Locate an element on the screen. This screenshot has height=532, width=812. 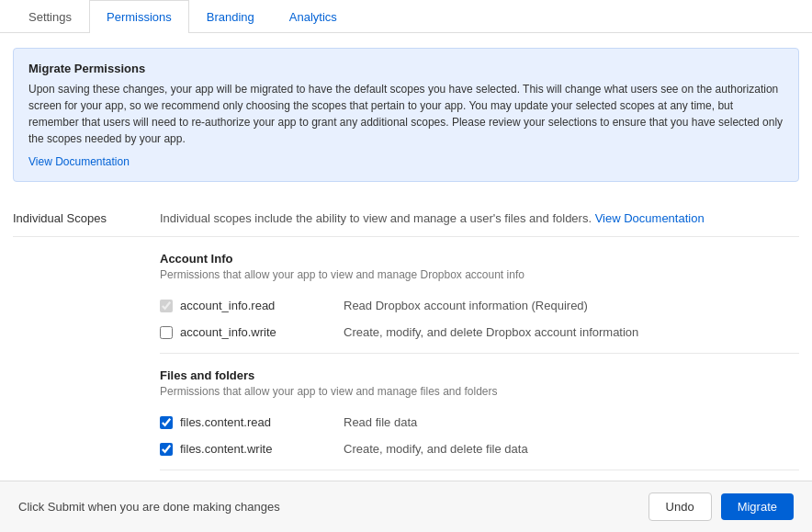
account-info-title: Account Info is located at coordinates (479, 259).